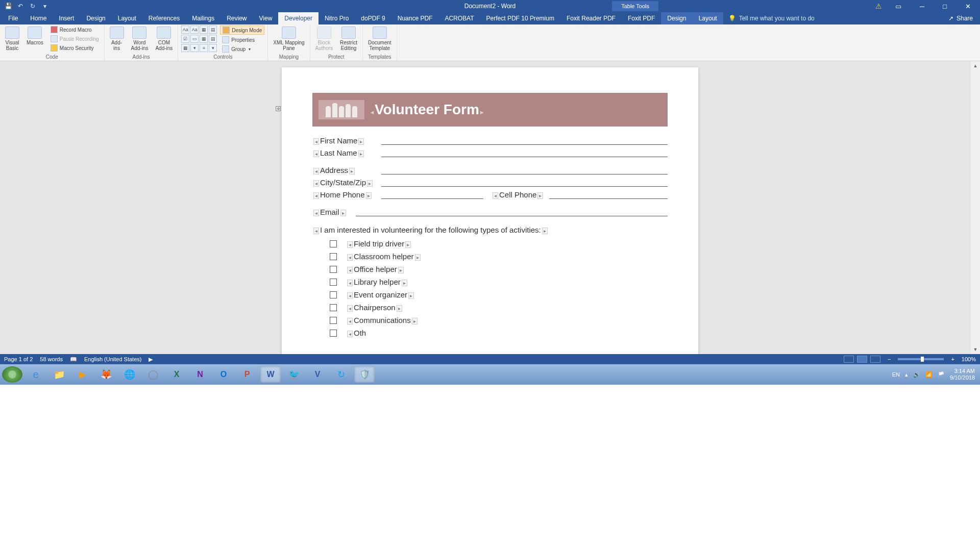  Describe the element at coordinates (921, 359) in the screenshot. I see `zoom-slider` at that location.